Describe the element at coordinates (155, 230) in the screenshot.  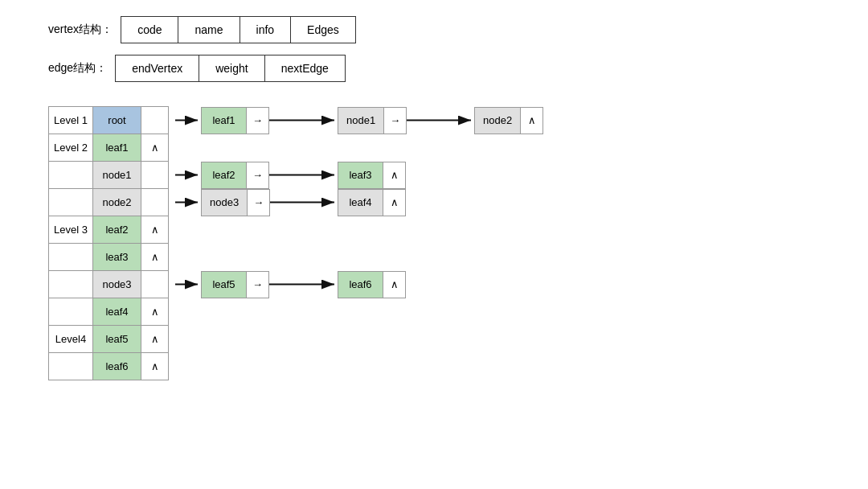
I see `leaf2-null: ∧` at that location.